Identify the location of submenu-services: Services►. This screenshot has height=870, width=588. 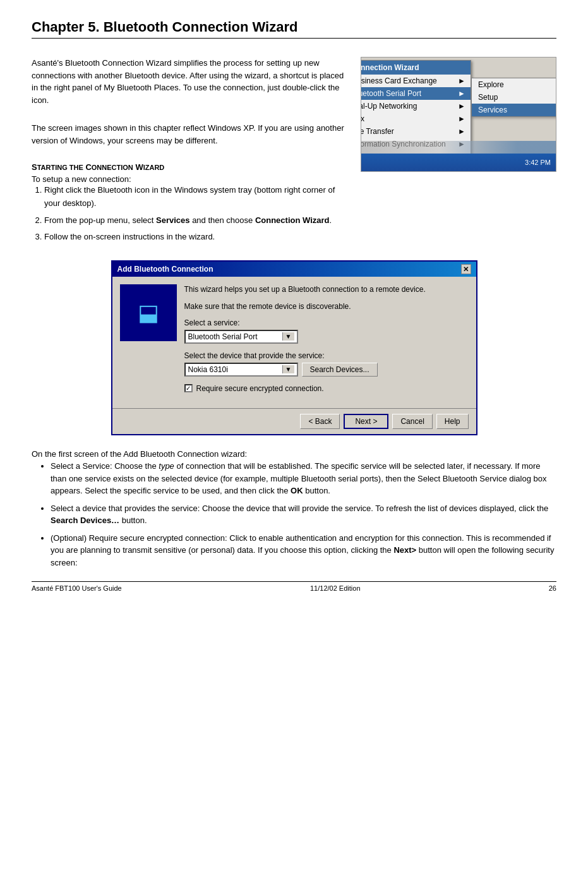
(514, 110).